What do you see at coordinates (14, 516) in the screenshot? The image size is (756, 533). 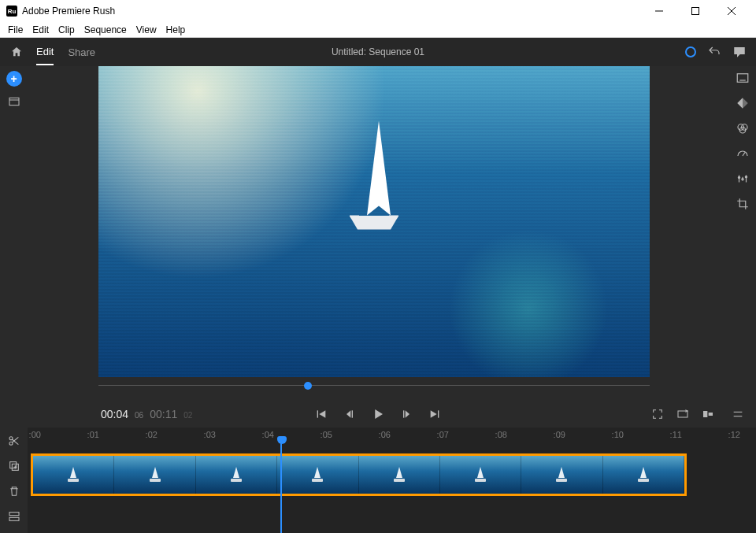 I see `expand-tracks-icon` at bounding box center [14, 516].